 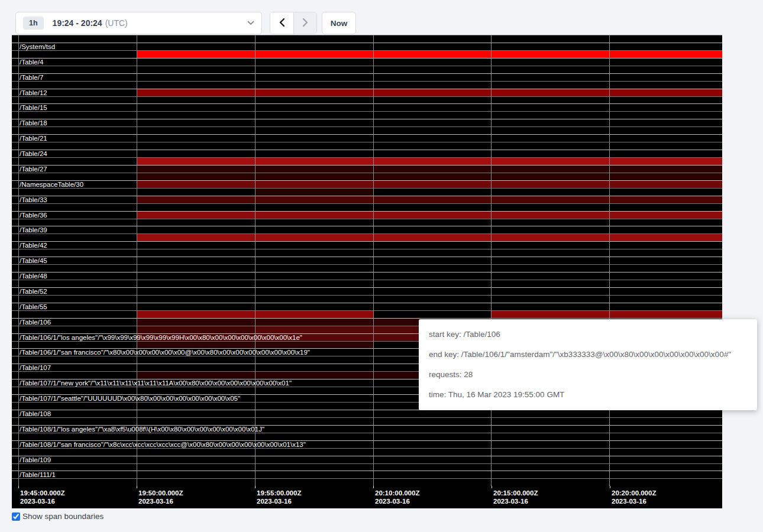 What do you see at coordinates (37, 47) in the screenshot?
I see `row-label: /System/tsd` at bounding box center [37, 47].